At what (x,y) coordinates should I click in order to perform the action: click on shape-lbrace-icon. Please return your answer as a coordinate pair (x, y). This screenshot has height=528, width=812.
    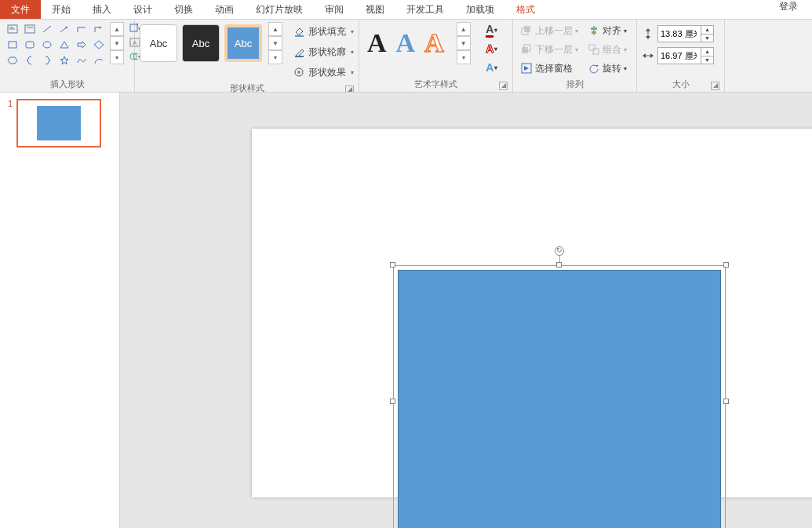
    Looking at the image, I should click on (30, 60).